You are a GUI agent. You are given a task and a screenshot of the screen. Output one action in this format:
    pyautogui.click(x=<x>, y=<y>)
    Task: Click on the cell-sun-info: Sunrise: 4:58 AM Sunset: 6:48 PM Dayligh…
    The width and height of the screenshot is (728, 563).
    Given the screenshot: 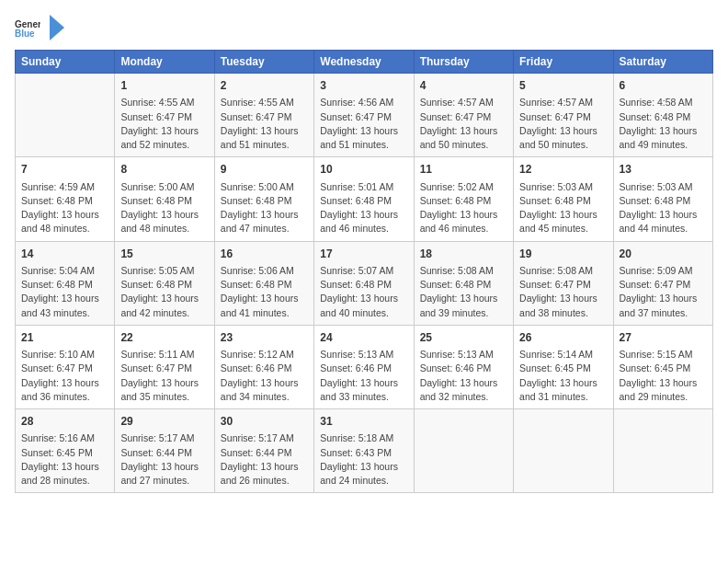 What is the action you would take?
    pyautogui.click(x=664, y=123)
    